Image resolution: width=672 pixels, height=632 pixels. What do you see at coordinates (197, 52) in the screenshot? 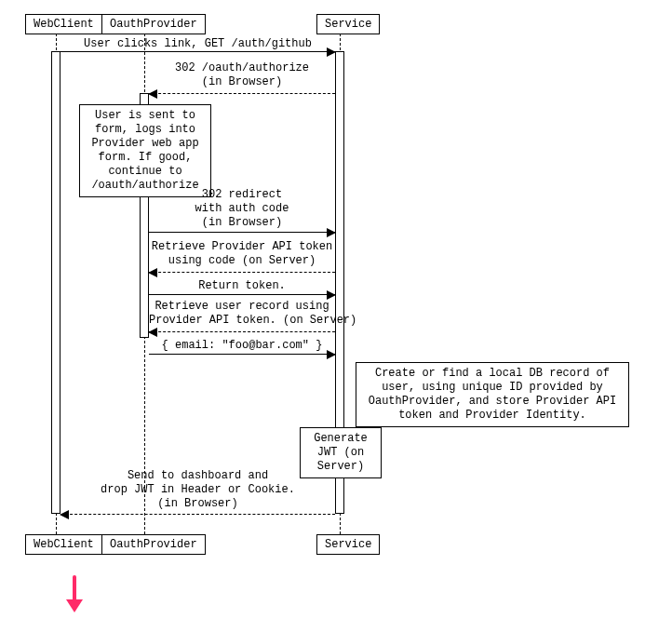
I see `arrow-m1` at bounding box center [197, 52].